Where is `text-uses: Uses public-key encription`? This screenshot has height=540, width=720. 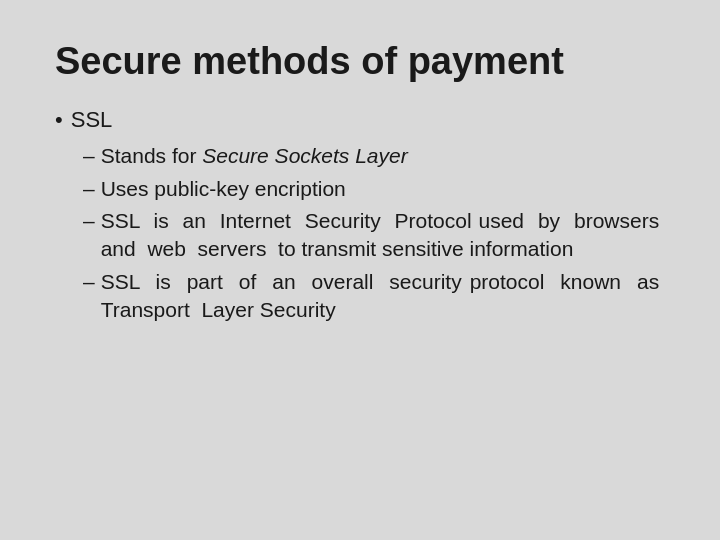 text-uses: Uses public-key encription is located at coordinates (224, 189).